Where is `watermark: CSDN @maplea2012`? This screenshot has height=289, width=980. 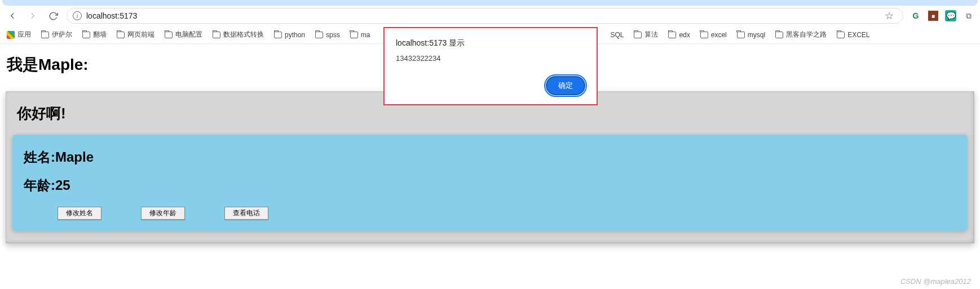 watermark: CSDN @maplea2012 is located at coordinates (936, 282).